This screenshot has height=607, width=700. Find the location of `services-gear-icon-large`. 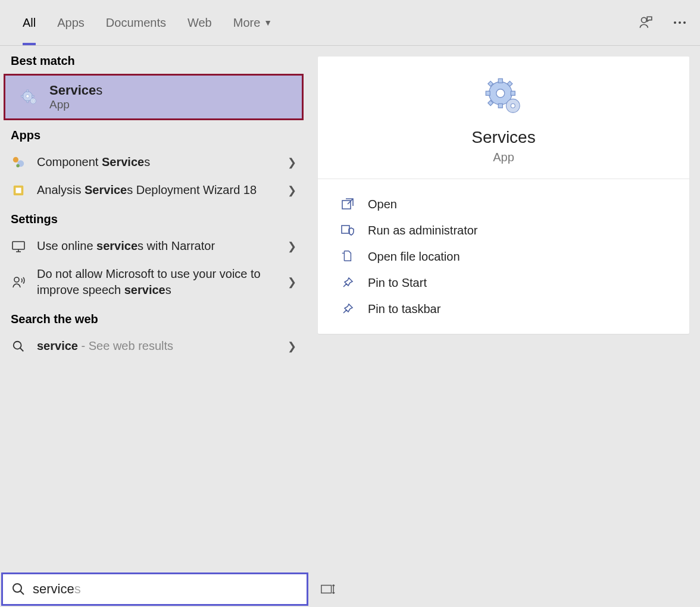

services-gear-icon-large is located at coordinates (504, 96).